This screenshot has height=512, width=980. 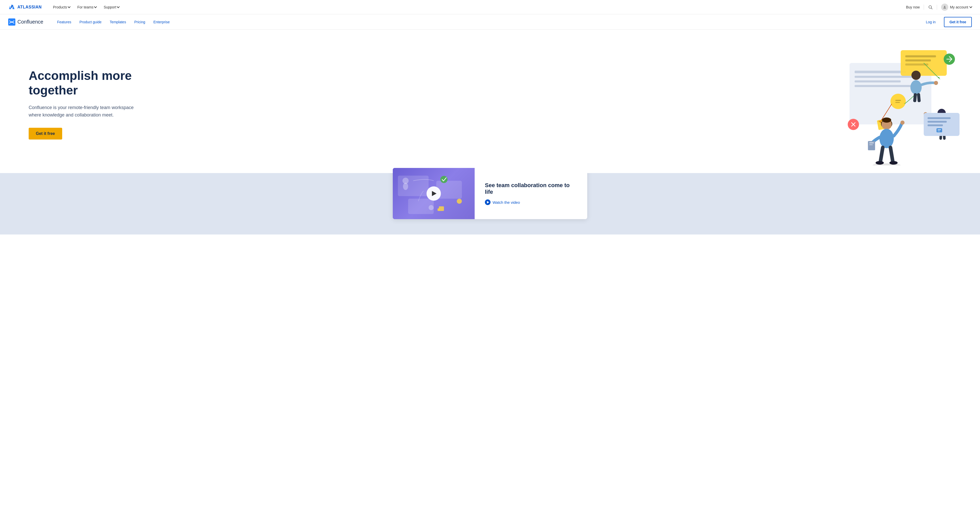 What do you see at coordinates (91, 22) in the screenshot?
I see `conf-nav-product-guide: Product guide` at bounding box center [91, 22].